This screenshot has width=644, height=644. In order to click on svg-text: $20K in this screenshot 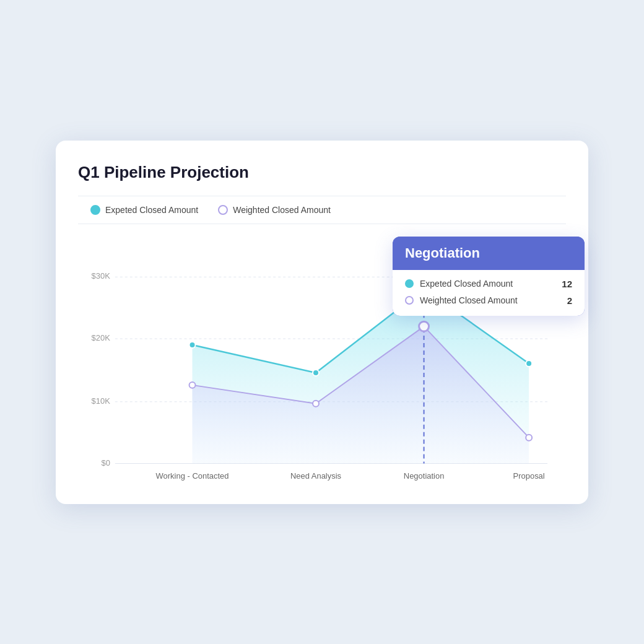, I will do `click(102, 338)`.